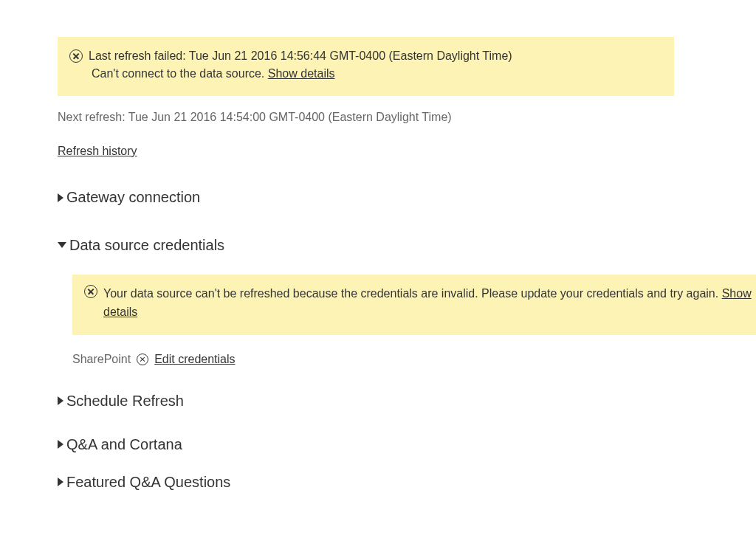 This screenshot has width=756, height=555. I want to click on section-label: Q&A and Cortana, so click(124, 444).